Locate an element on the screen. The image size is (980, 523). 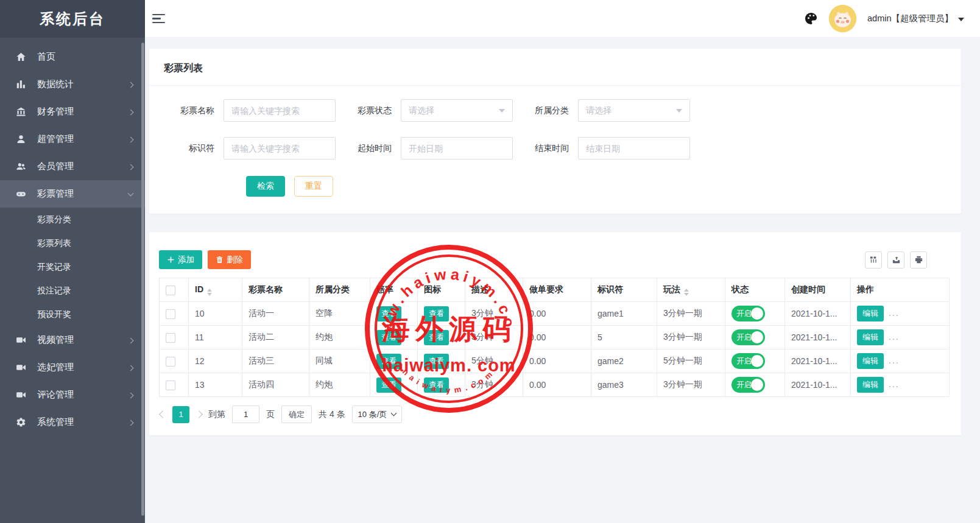
sidebar-scrollbar is located at coordinates (143, 279).